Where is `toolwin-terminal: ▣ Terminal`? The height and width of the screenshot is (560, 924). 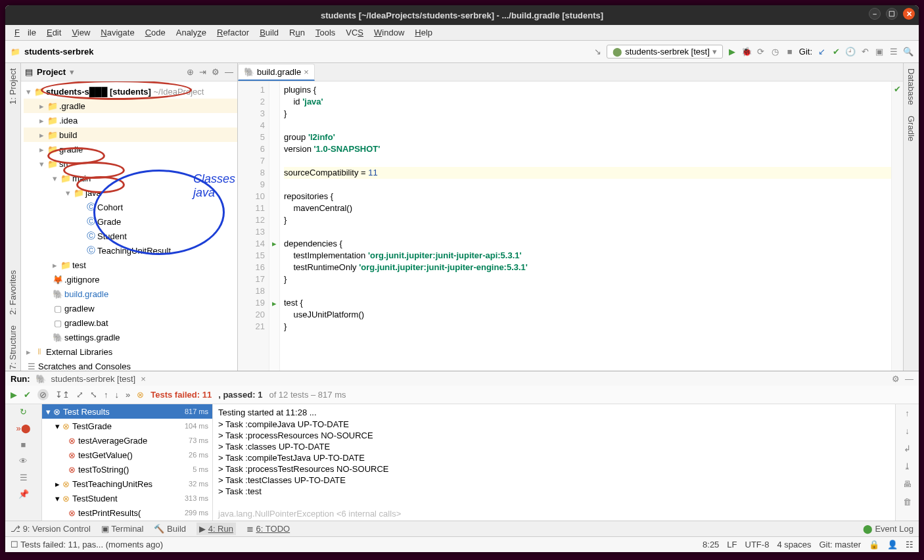 toolwin-terminal: ▣ Terminal is located at coordinates (122, 528).